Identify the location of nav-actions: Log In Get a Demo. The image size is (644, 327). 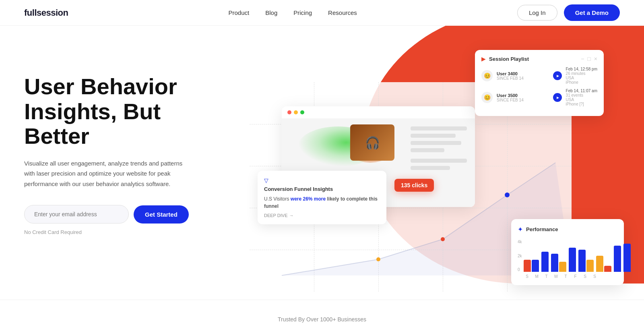
(568, 13).